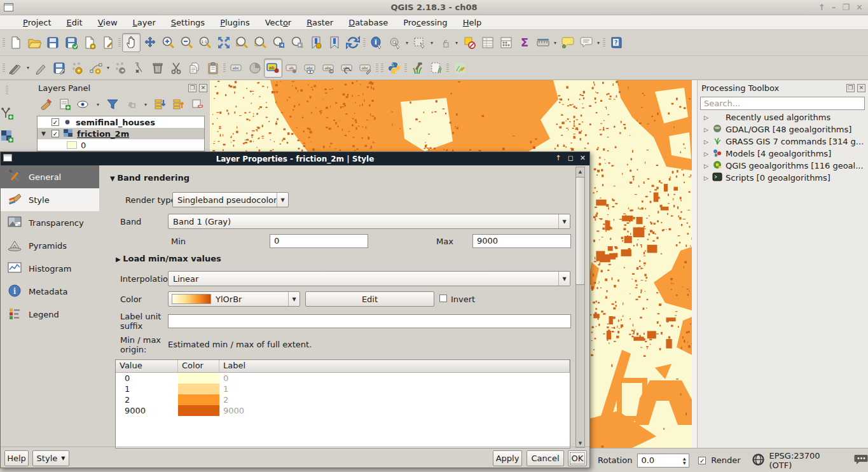  I want to click on menu-edit: Edit, so click(75, 23).